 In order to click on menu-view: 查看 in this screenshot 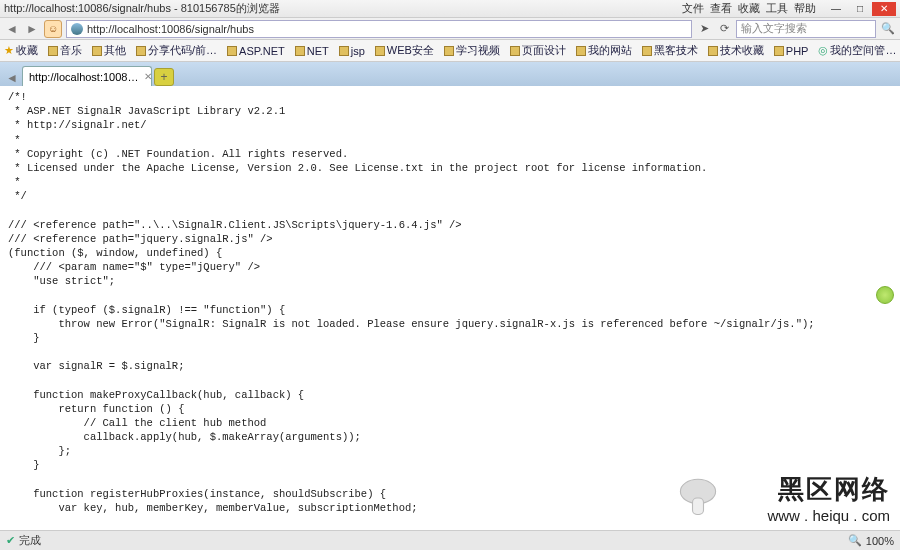, I will do `click(721, 8)`.